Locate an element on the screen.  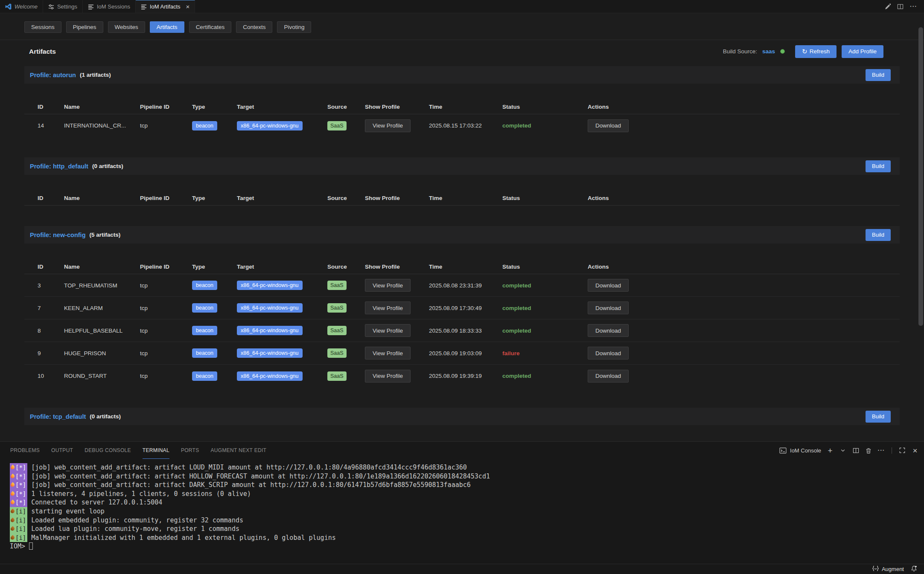
tab-sessions: Sessions is located at coordinates (43, 27).